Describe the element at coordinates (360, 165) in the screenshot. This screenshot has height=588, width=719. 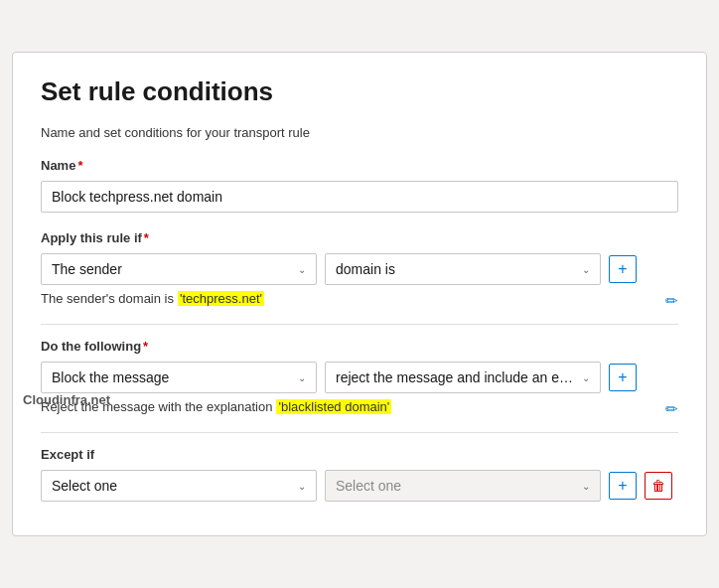
I see `name-label: Name*` at that location.